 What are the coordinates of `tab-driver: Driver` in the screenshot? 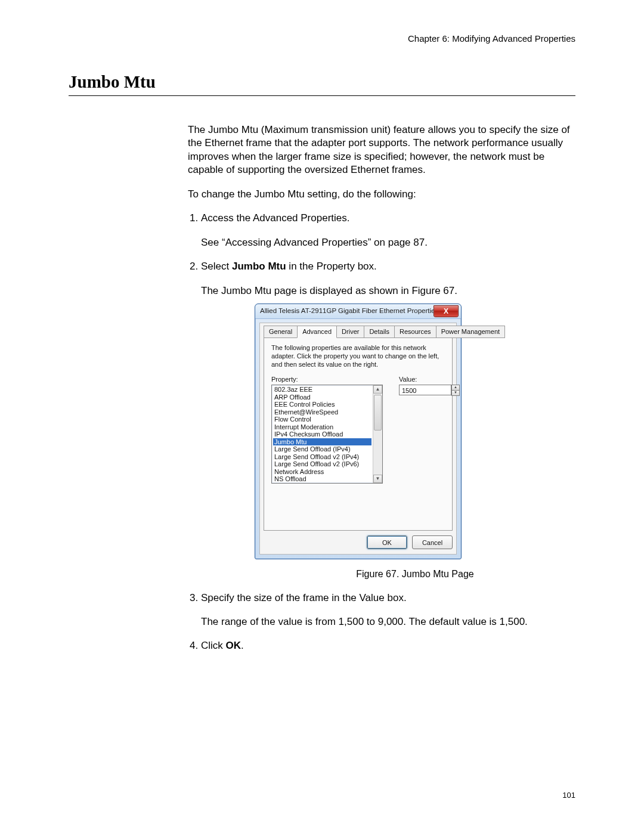 It's located at (351, 332).